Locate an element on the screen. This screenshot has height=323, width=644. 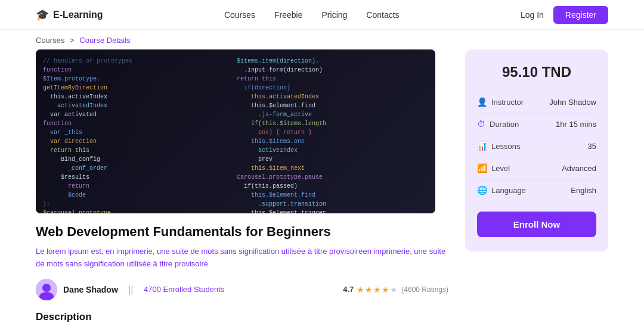
enrolled-count: 4700 Enrolled Students is located at coordinates (184, 290).